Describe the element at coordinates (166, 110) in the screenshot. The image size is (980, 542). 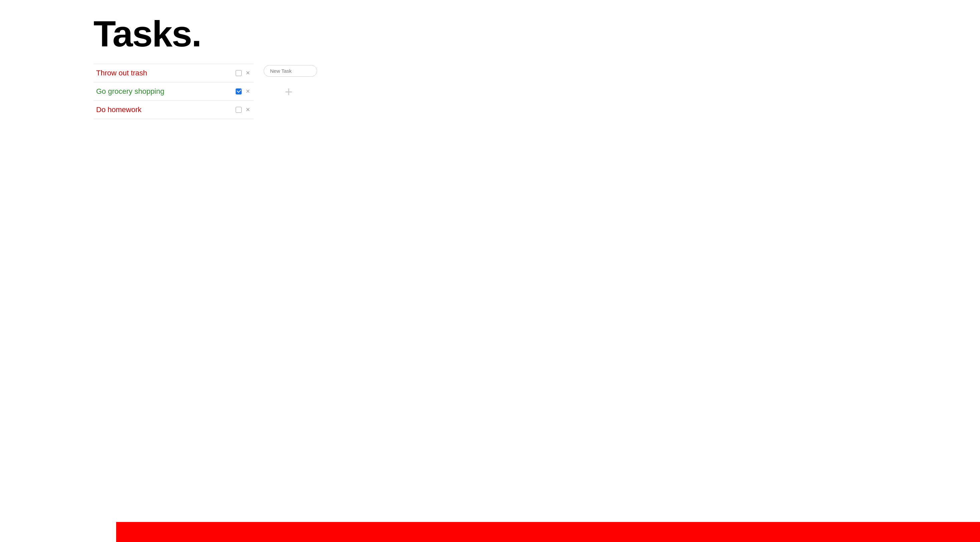
I see `task-label: Do homework` at that location.